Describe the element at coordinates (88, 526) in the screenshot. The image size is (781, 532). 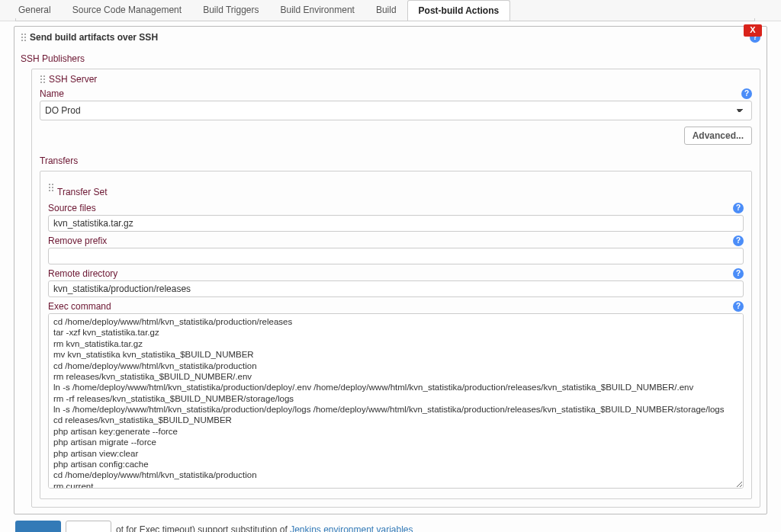
I see `apply-button` at that location.